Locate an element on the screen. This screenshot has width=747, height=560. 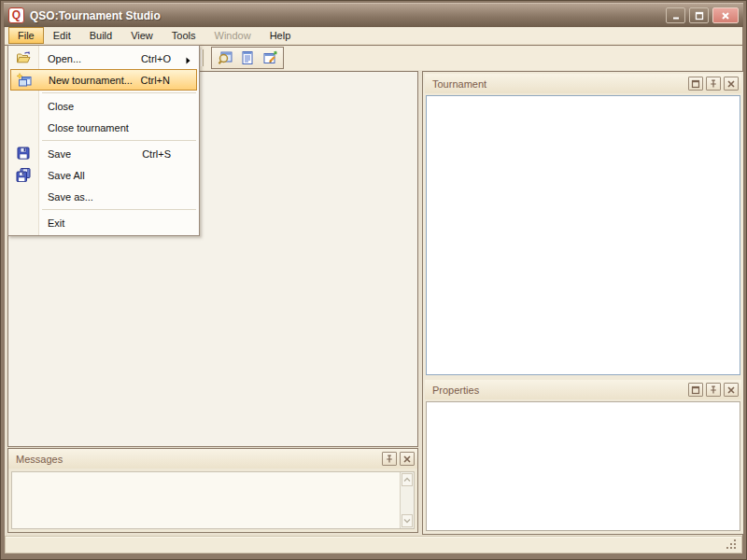
menu-item-label: Open... is located at coordinates (64, 59).